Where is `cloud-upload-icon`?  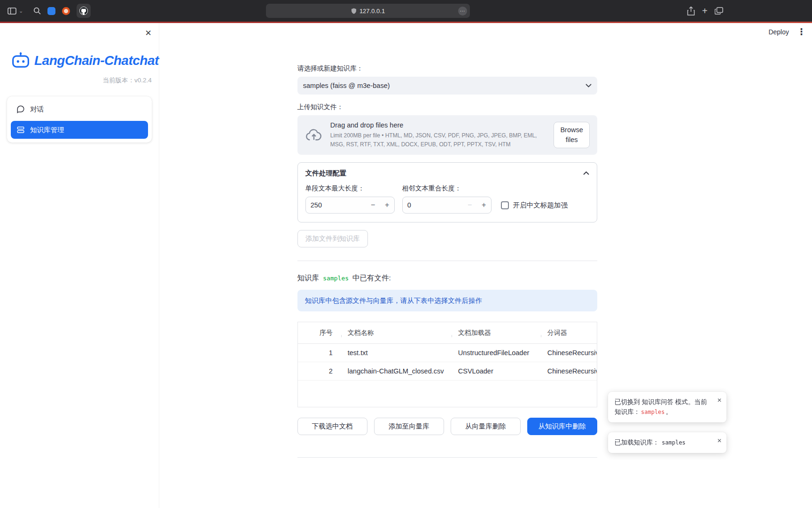 cloud-upload-icon is located at coordinates (314, 135).